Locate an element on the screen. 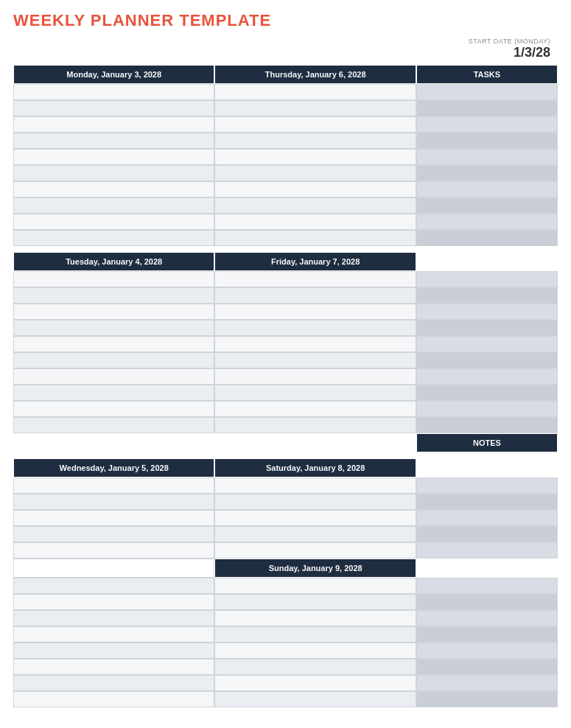 The image size is (571, 728). notes-header: NOTES is located at coordinates (487, 443).